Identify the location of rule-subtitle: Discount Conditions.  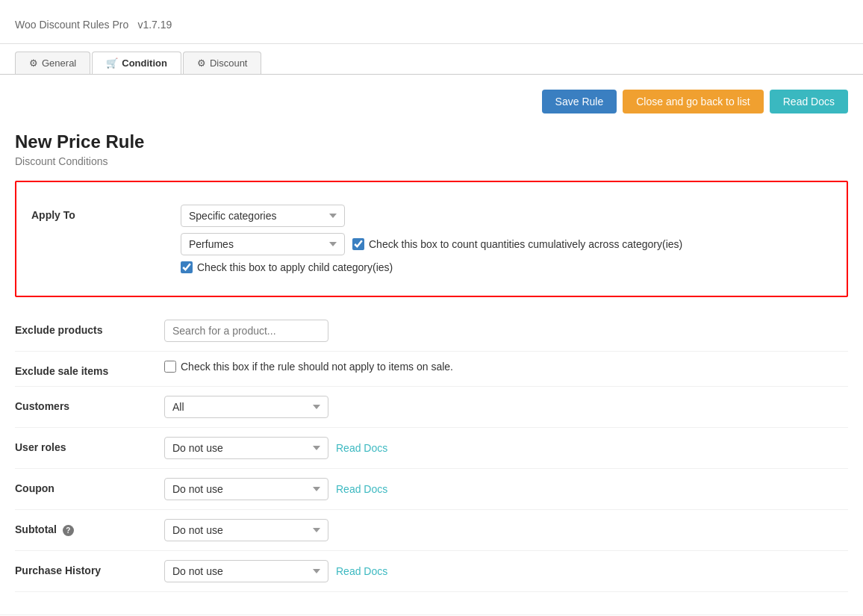
(431, 161).